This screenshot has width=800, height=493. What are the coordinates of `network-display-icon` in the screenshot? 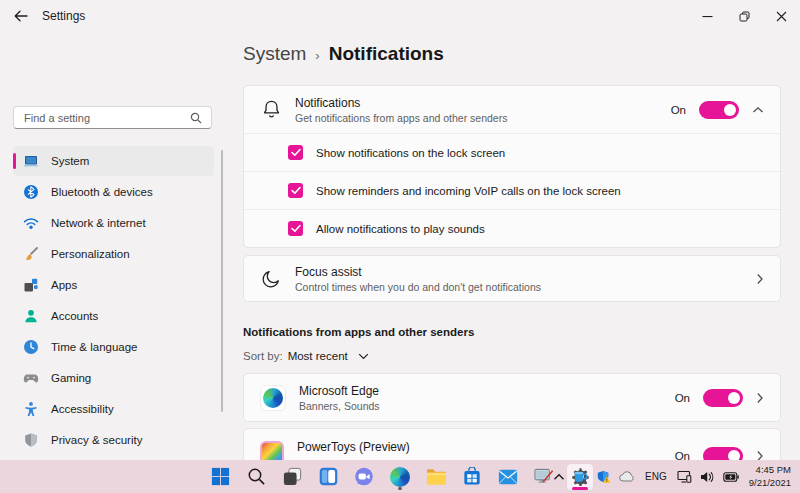 It's located at (684, 476).